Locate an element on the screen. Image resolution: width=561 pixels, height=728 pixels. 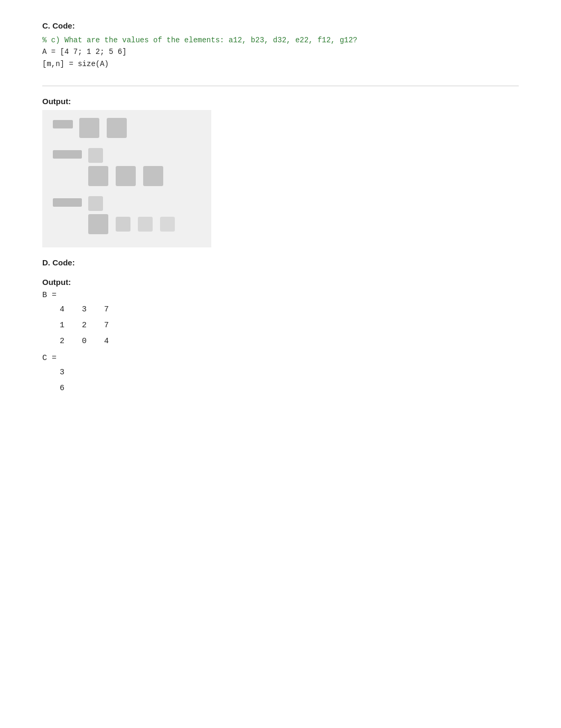
c-code-section: C. Code: % c) What are the values of the… is located at coordinates (280, 45).